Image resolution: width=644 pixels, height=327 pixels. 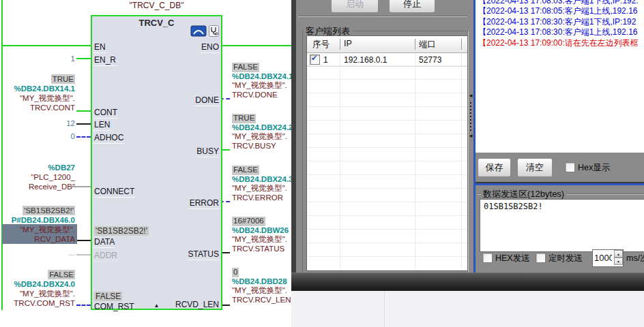 What do you see at coordinates (383, 16) in the screenshot?
I see `panel-divider` at bounding box center [383, 16].